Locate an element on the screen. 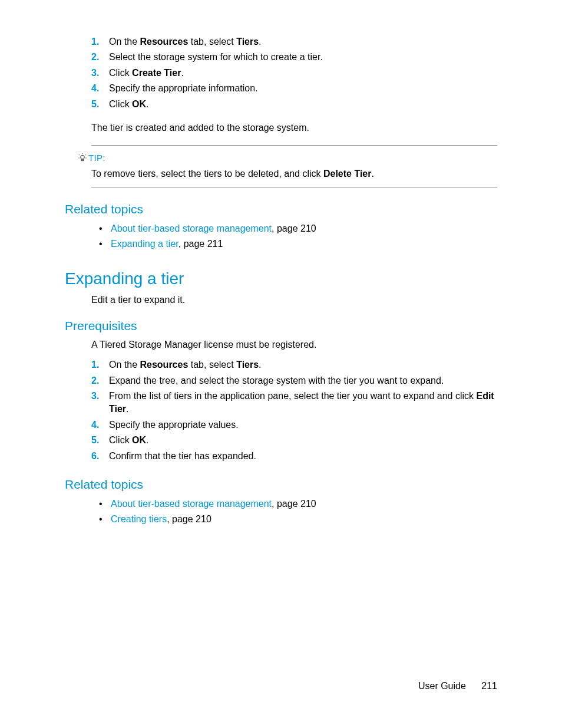  step-3: 3. Click Create Tier. is located at coordinates (295, 73).